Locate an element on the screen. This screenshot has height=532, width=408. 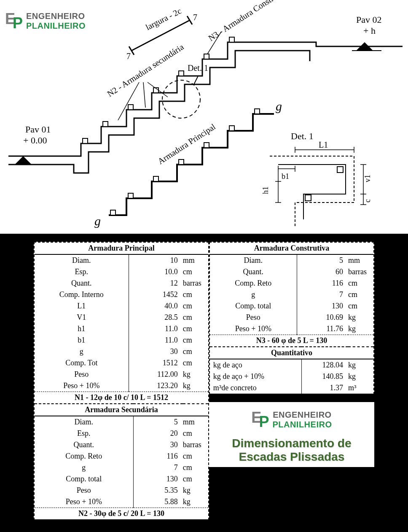
table-armadura-construtiva: Armadura Construtiva Diam.5mmQuant.60bar… is located at coordinates (292, 294).